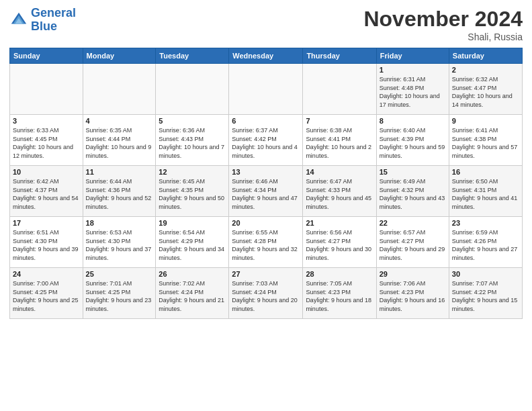 This screenshot has width=532, height=411. I want to click on day-number: 2, so click(486, 70).